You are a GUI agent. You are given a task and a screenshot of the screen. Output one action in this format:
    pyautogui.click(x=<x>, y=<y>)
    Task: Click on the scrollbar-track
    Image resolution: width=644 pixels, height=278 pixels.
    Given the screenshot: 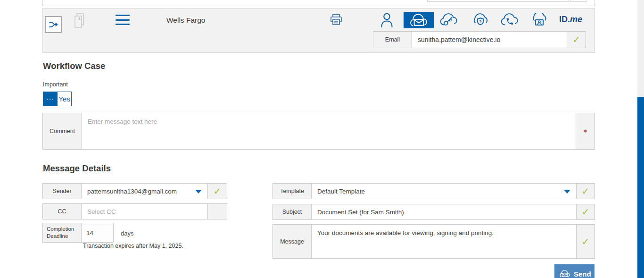 What is the action you would take?
    pyautogui.click(x=641, y=139)
    